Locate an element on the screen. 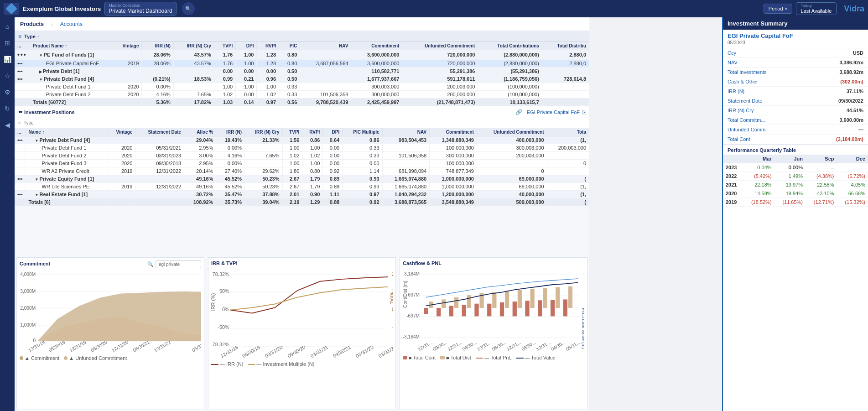 This screenshot has height=411, width=868. total-dist-legend-label: ■ Total Dist is located at coordinates (459, 358).